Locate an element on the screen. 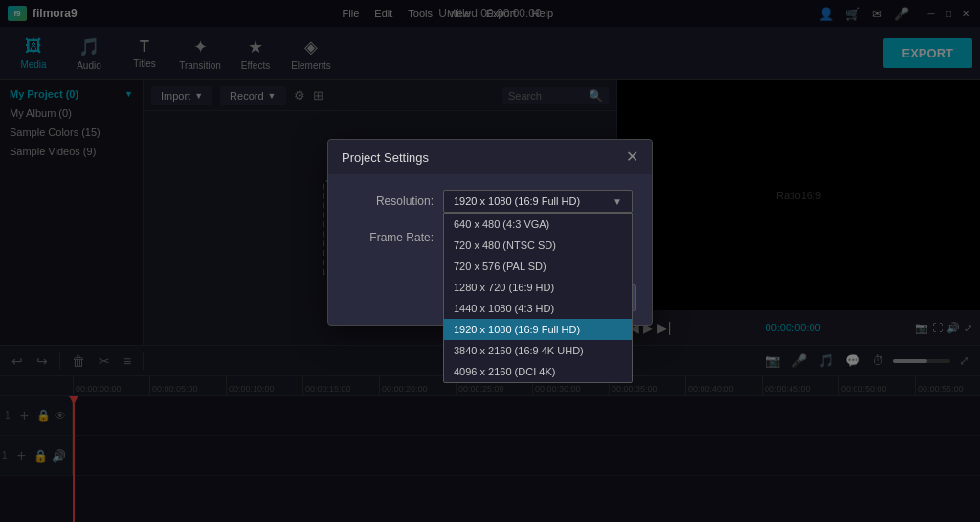 Image resolution: width=980 pixels, height=522 pixels. dialog-body: Resolution: 1920 x 1080 (16:9 Full HD) ▼… is located at coordinates (490, 226).